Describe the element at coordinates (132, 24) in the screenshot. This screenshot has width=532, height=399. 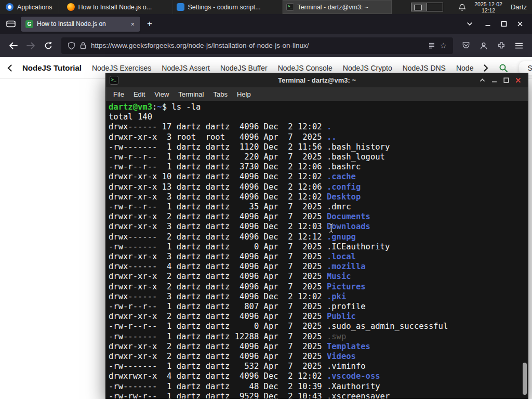
I see `tab-close-icon: ×` at that location.